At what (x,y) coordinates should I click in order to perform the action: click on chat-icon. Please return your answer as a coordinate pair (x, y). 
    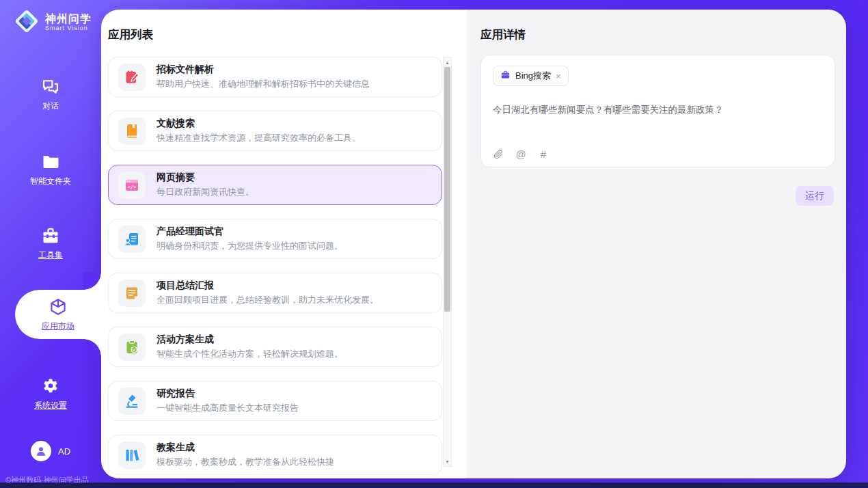
    Looking at the image, I should click on (51, 87).